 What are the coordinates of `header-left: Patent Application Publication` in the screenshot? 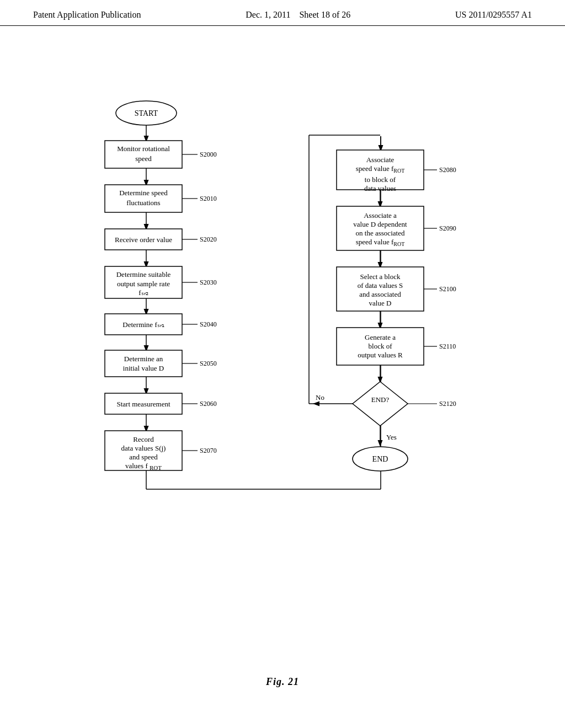 It's located at (87, 15).